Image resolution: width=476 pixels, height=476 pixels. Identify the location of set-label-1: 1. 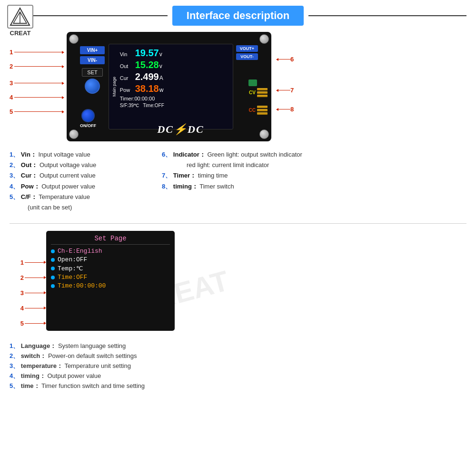
(30, 262).